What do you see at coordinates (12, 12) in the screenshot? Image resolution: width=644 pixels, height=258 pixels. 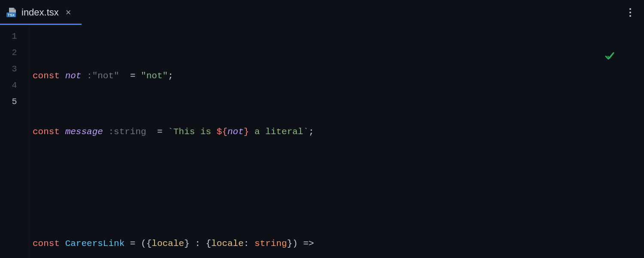 I see `tsx-file-icon: TSX` at bounding box center [12, 12].